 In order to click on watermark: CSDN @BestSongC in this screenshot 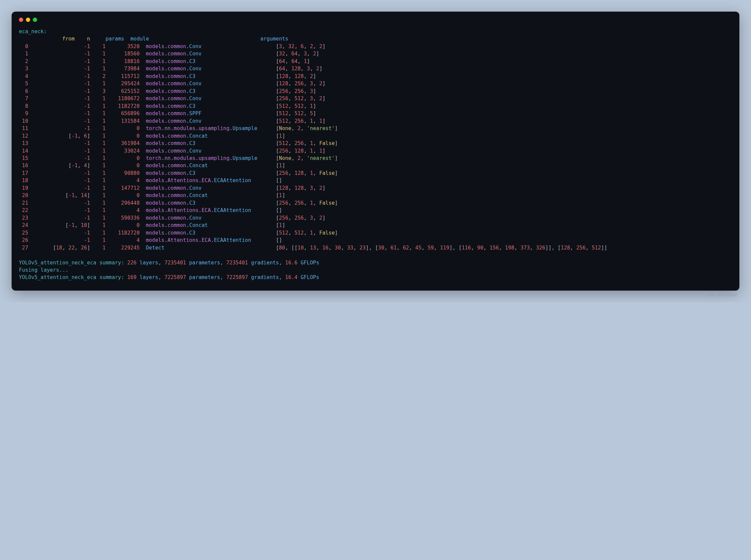, I will do `click(722, 295)`.